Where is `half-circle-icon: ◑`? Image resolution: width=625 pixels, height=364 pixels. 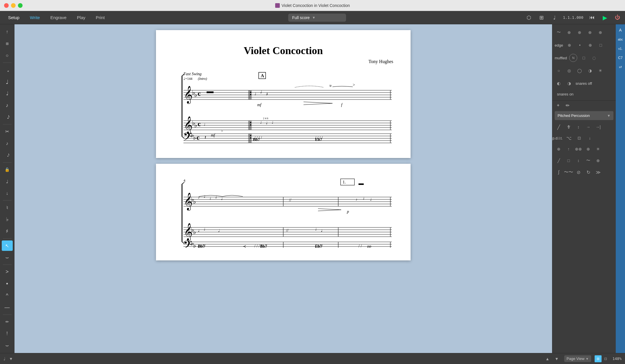
half-circle-icon: ◑ is located at coordinates (590, 71).